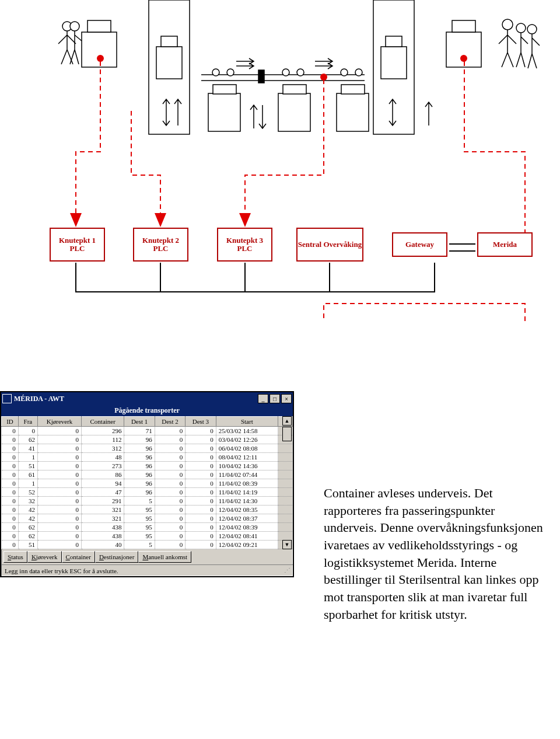  What do you see at coordinates (161, 245) in the screenshot?
I see `node-knutepkt2: Knutepkt 2 PLC` at bounding box center [161, 245].